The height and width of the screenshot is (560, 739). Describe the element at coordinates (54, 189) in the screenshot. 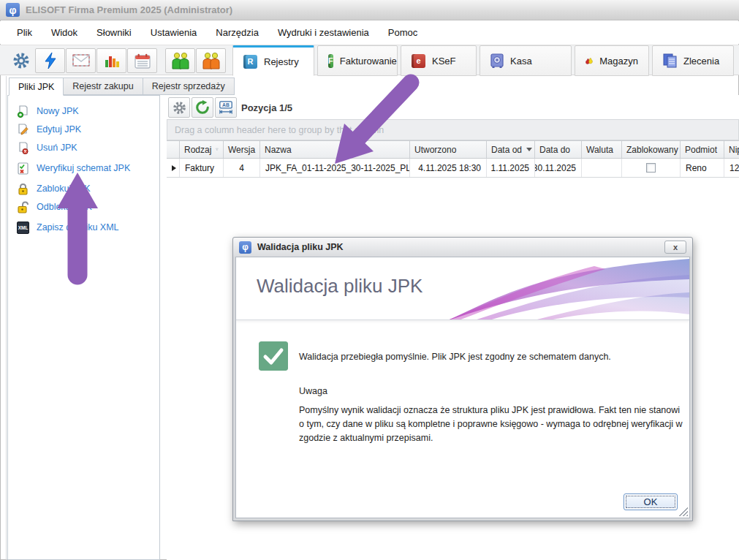

I see `action-zablokuj-jpk: Zablokuj JPK` at that location.